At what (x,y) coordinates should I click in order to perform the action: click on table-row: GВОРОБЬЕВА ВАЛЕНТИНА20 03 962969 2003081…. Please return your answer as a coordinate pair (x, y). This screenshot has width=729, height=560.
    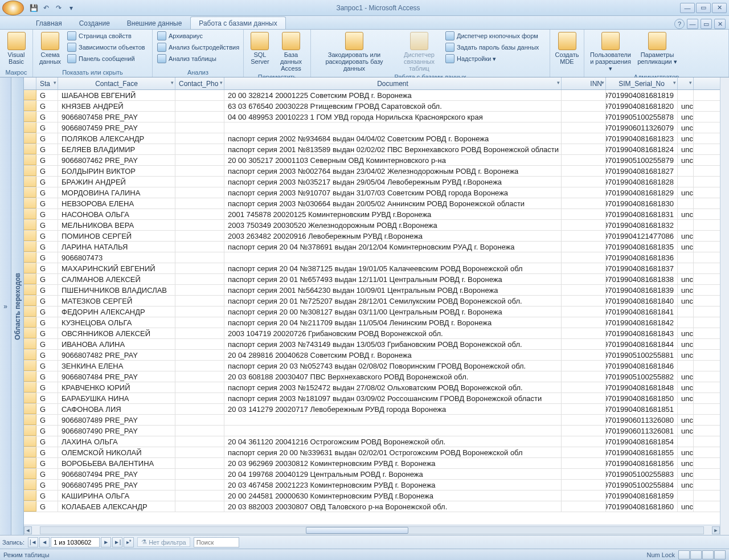
    Looking at the image, I should click on (372, 464).